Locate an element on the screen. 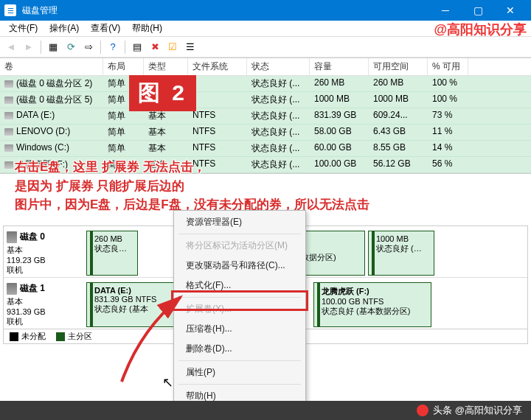 This screenshot has height=420, width=531. partition: 260 MB状态良好 (EF is located at coordinates (112, 253).